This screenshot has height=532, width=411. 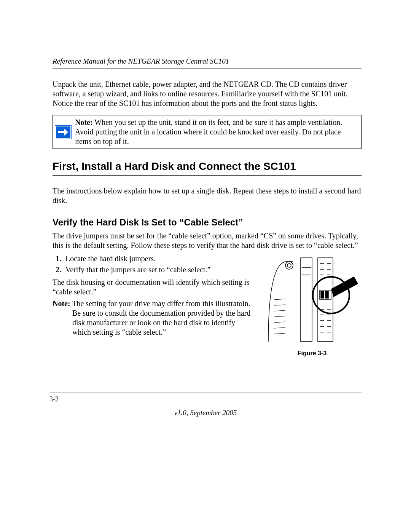 I want to click on two-column-layout: Locate the hard disk jumpers. Verify tha…, so click(x=207, y=305).